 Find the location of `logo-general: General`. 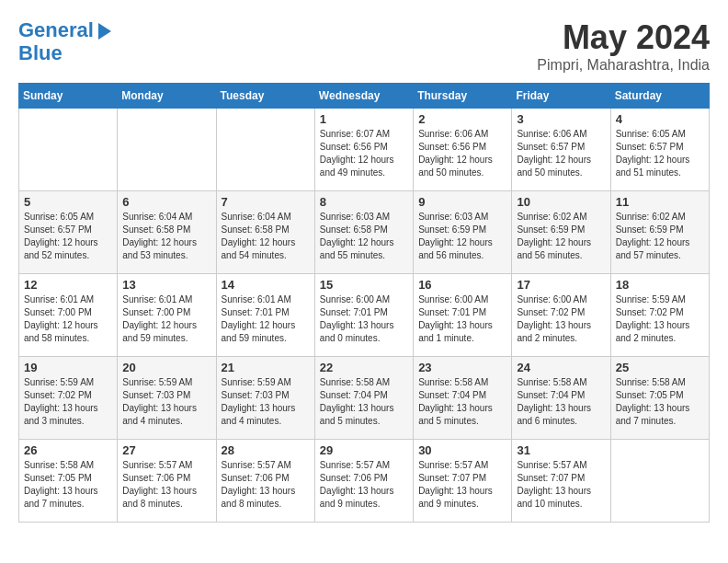

logo-general: General is located at coordinates (56, 29).